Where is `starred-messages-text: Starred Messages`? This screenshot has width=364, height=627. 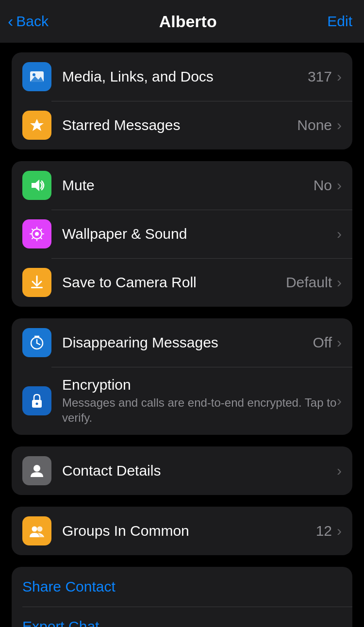
starred-messages-text: Starred Messages is located at coordinates (180, 125).